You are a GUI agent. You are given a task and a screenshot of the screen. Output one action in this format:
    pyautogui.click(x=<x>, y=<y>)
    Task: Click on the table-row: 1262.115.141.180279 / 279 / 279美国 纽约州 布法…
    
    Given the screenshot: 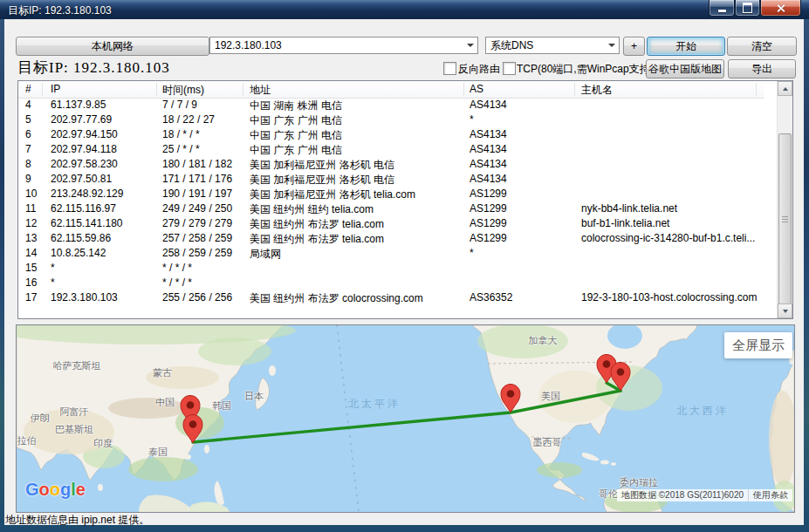 What is the action you would take?
    pyautogui.click(x=391, y=223)
    